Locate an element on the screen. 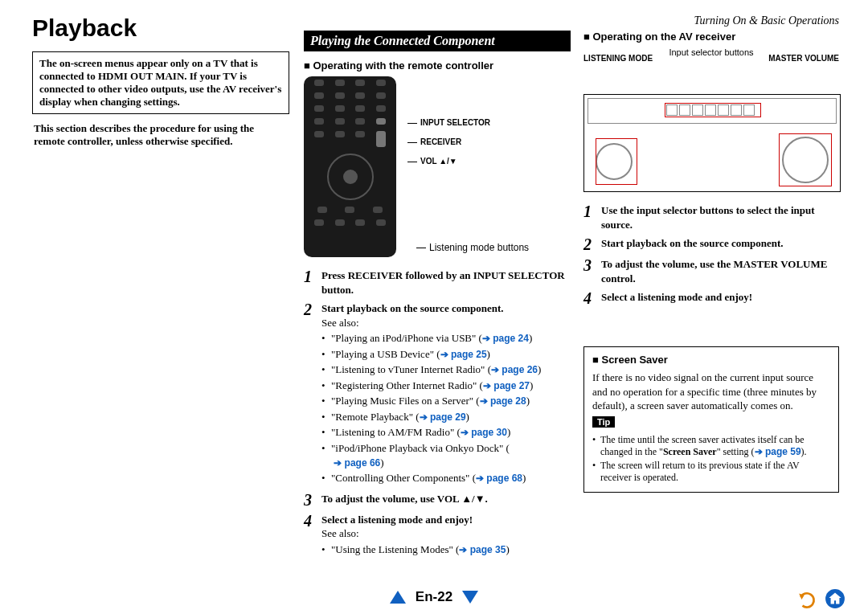 Image resolution: width=868 pixels, height=614 pixels. page-link: page 28 is located at coordinates (503, 401).